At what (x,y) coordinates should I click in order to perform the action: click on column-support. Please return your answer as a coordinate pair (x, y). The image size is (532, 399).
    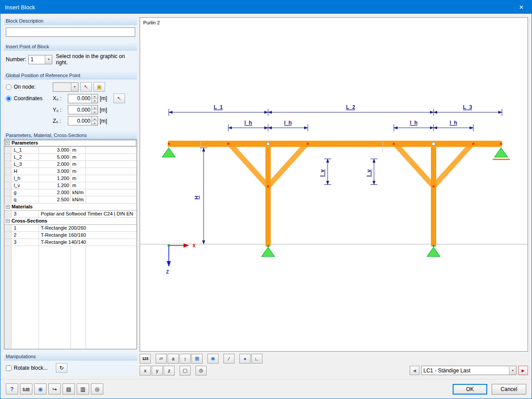
    Looking at the image, I should click on (268, 252).